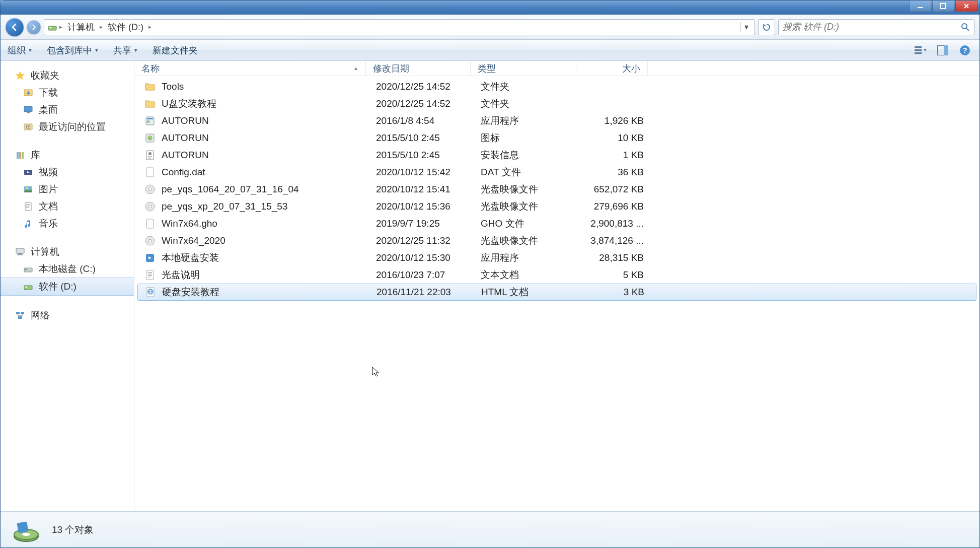  I want to click on breadcrumb: ▸ 计算机 ▸ 软件 (D:) ▸ ▾, so click(400, 27).